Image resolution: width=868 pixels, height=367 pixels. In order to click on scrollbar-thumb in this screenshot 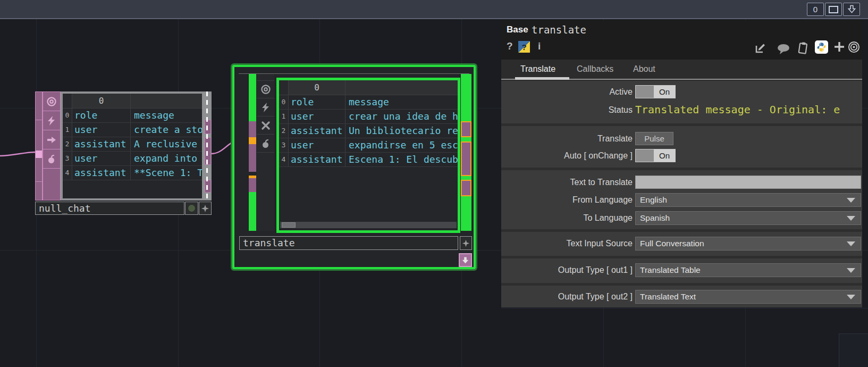, I will do `click(289, 225)`.